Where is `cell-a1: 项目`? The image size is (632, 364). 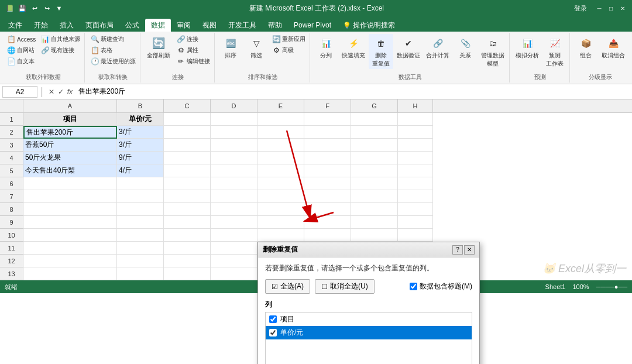 cell-a1: 项目 is located at coordinates (70, 119).